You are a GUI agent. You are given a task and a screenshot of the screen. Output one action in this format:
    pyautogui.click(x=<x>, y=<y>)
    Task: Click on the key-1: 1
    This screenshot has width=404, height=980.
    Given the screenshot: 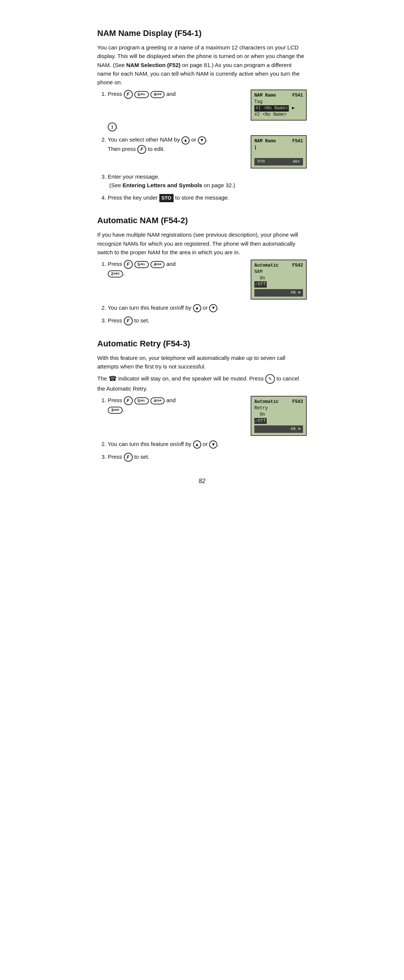 What is the action you would take?
    pyautogui.click(x=112, y=127)
    